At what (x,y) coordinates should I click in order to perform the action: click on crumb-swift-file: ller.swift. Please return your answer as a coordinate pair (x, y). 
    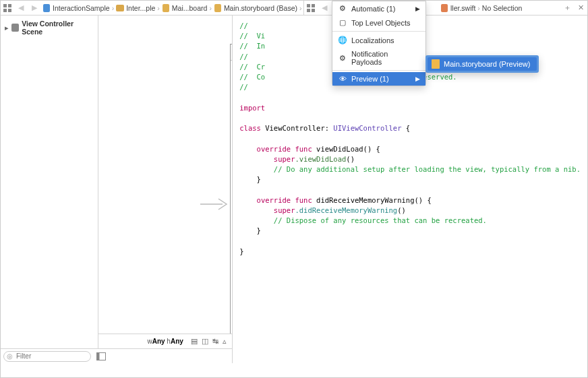
    Looking at the image, I should click on (458, 8).